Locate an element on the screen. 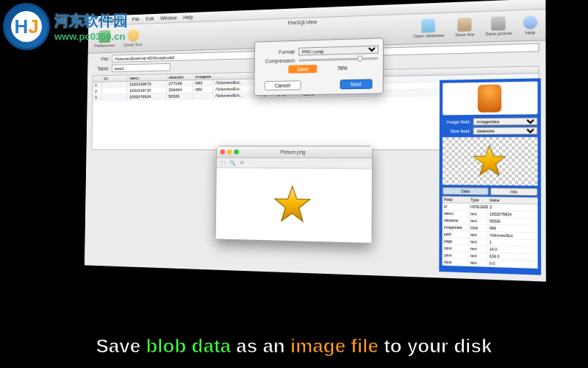 This screenshot has width=588, height=368. table-name-input is located at coordinates (141, 68).